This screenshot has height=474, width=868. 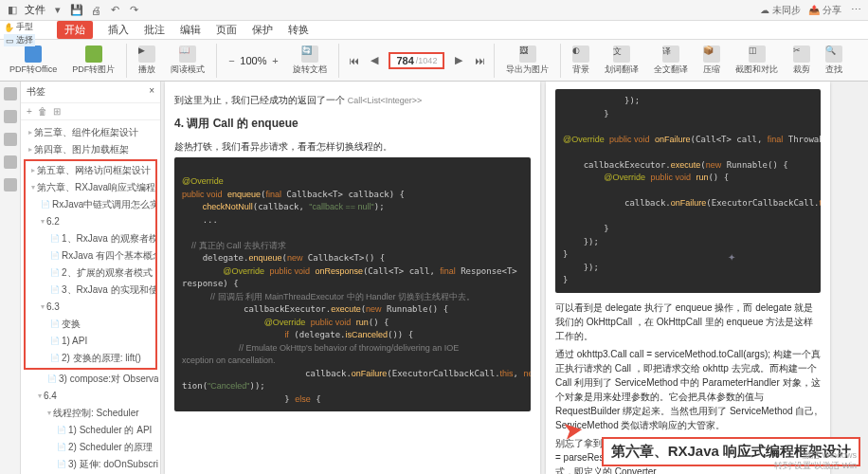 I want to click on bookmark-item: 第三章、组件化框架设计, so click(x=91, y=133).